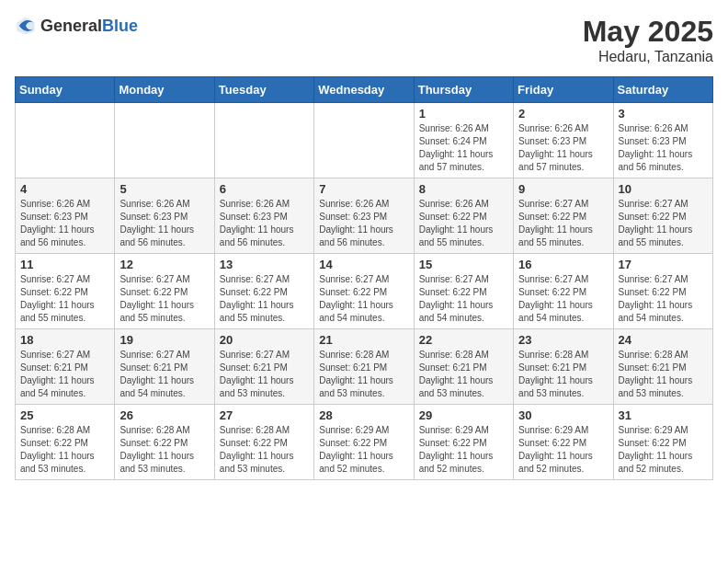  What do you see at coordinates (165, 292) in the screenshot?
I see `calendar-cell: 12Sunrise: 6:27 AM Sunset: 6:22 PM Dayli…` at bounding box center [165, 292].